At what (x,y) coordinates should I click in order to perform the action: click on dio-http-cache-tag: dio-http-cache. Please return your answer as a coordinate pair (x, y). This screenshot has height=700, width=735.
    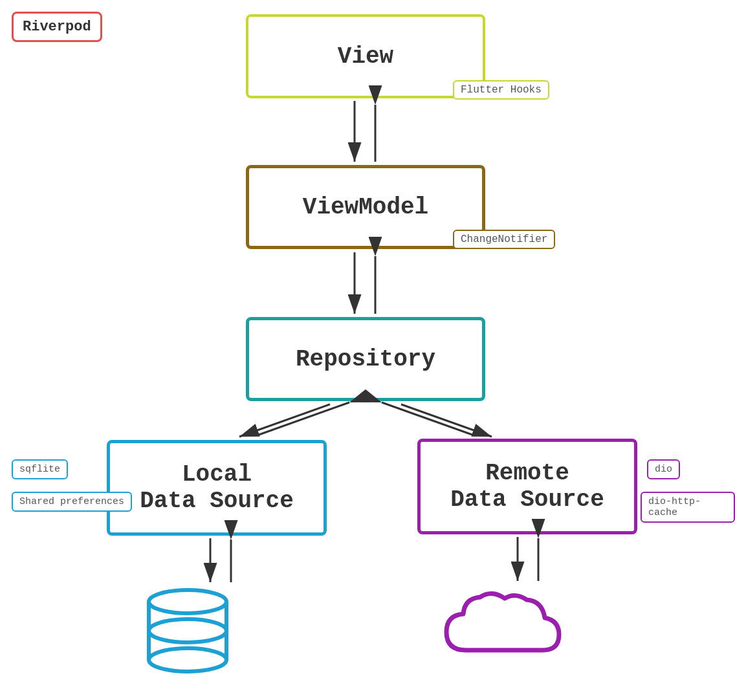
    Looking at the image, I should click on (688, 507).